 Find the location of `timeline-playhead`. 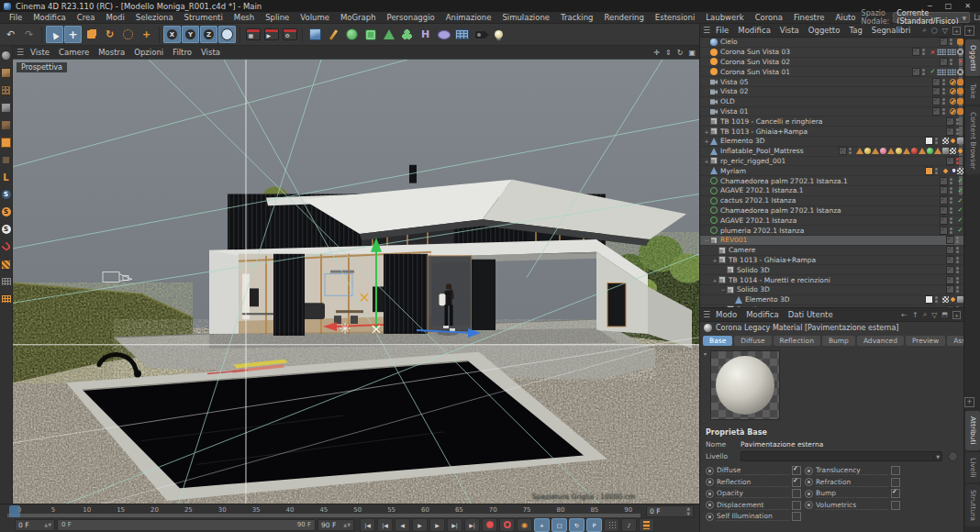

timeline-playhead is located at coordinates (15, 512).